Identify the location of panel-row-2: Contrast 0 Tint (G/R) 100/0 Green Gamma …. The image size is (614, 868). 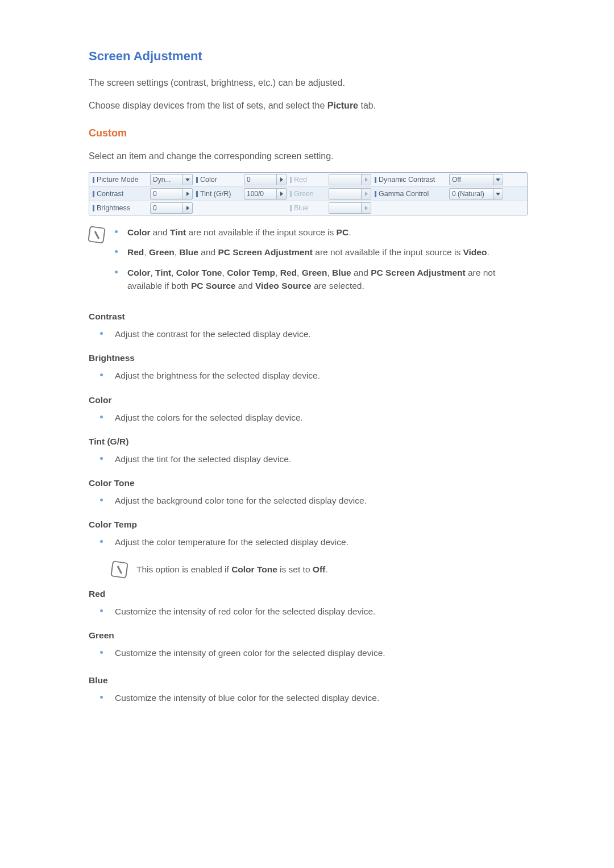
(308, 193).